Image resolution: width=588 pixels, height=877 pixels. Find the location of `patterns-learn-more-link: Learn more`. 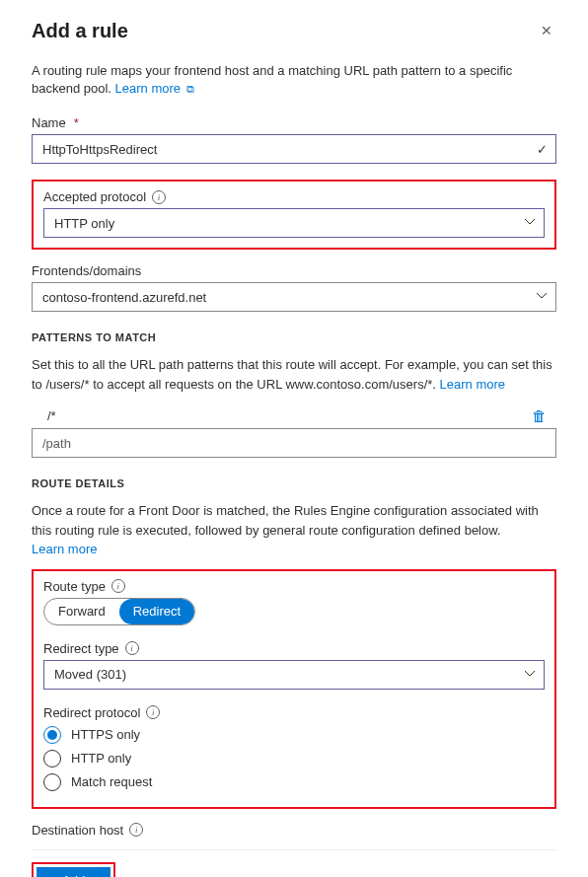

patterns-learn-more-link: Learn more is located at coordinates (473, 385).